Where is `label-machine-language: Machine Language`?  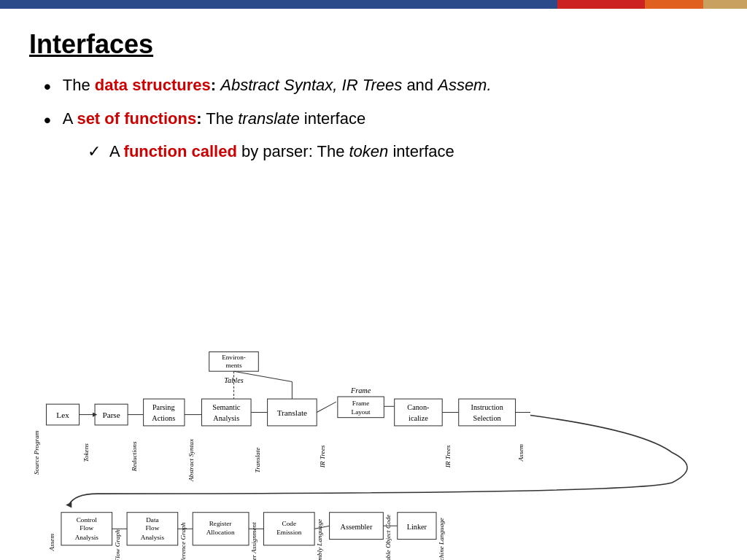
label-machine-language: Machine Language is located at coordinates (441, 539).